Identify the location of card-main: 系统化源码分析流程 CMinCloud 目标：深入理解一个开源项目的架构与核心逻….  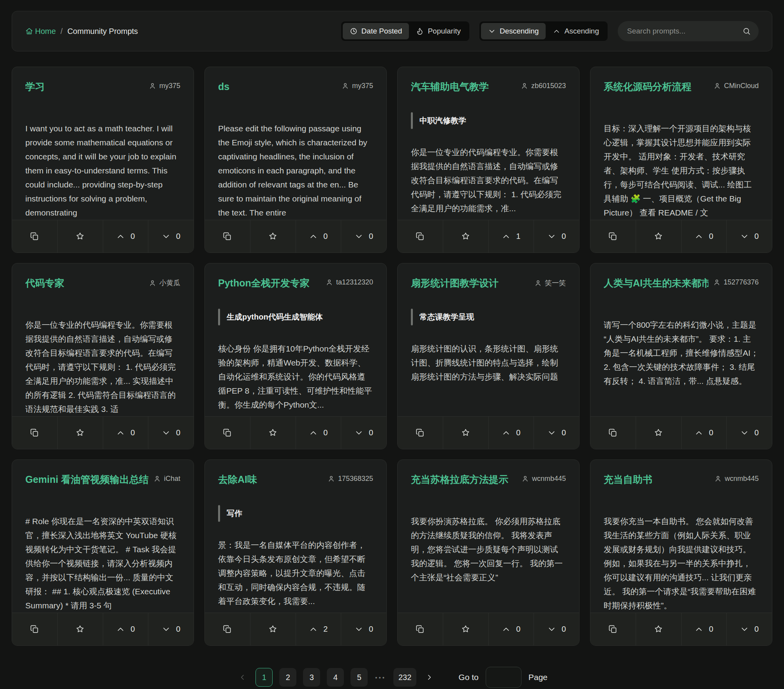
(681, 143).